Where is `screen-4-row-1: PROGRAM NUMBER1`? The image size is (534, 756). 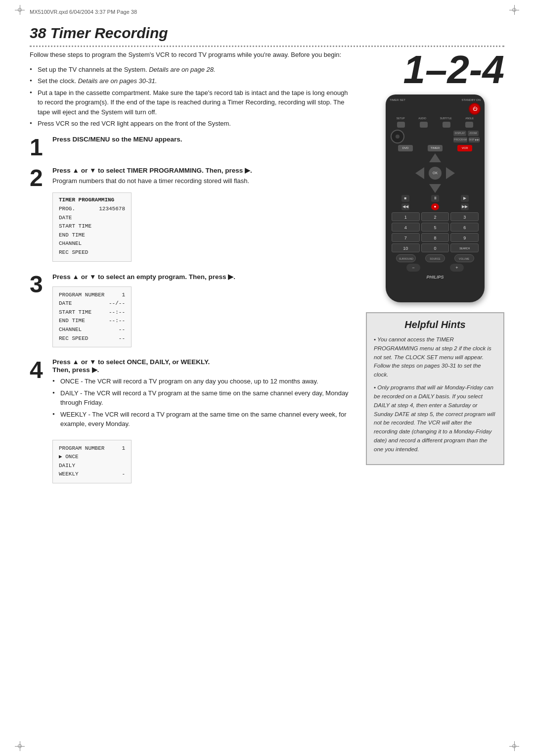 screen-4-row-1: PROGRAM NUMBER1 is located at coordinates (92, 449).